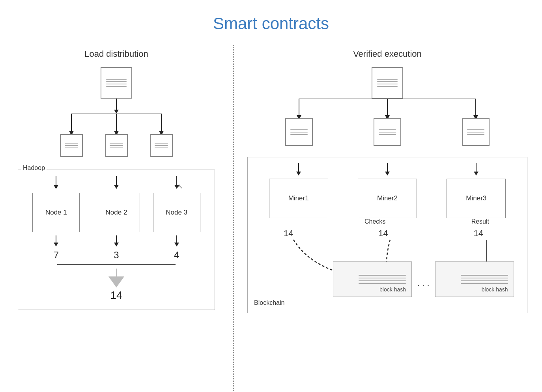 The image size is (542, 392). I want to click on miner-box-1: Miner1, so click(299, 198).